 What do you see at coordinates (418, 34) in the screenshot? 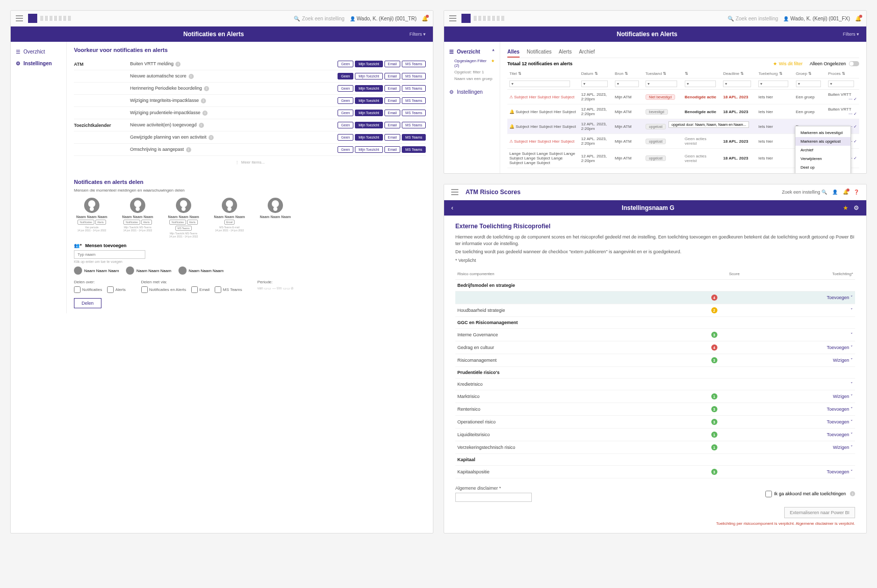
I see `filters-button: Filters ▾` at bounding box center [418, 34].